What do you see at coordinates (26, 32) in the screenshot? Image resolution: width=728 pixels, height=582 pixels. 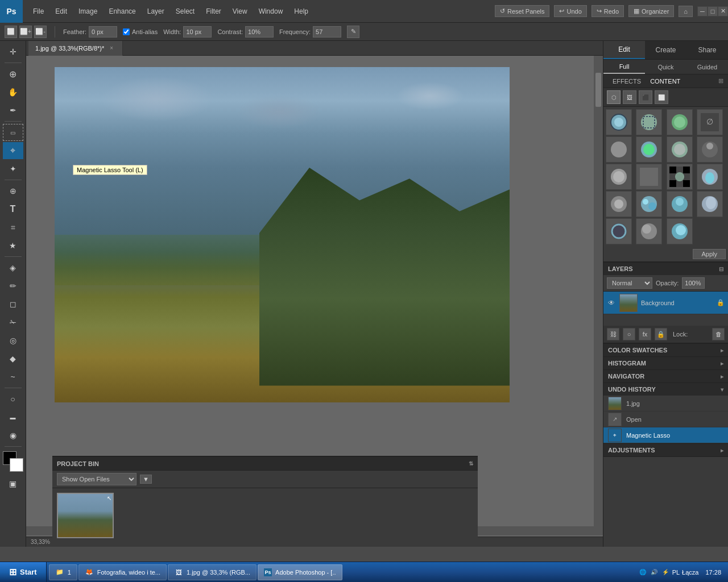 I see `add-selection-btn: ⬜+` at bounding box center [26, 32].